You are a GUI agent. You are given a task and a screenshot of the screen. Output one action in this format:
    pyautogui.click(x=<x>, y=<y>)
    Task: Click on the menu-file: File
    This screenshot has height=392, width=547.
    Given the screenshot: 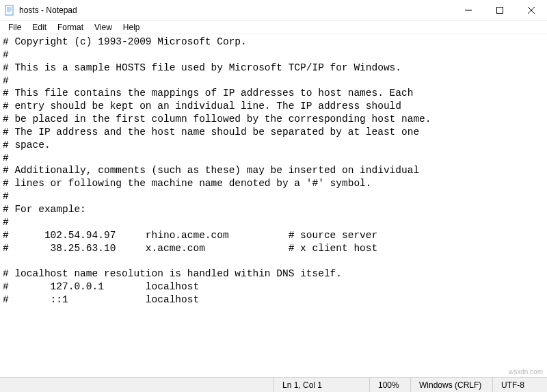 What is the action you would take?
    pyautogui.click(x=15, y=27)
    